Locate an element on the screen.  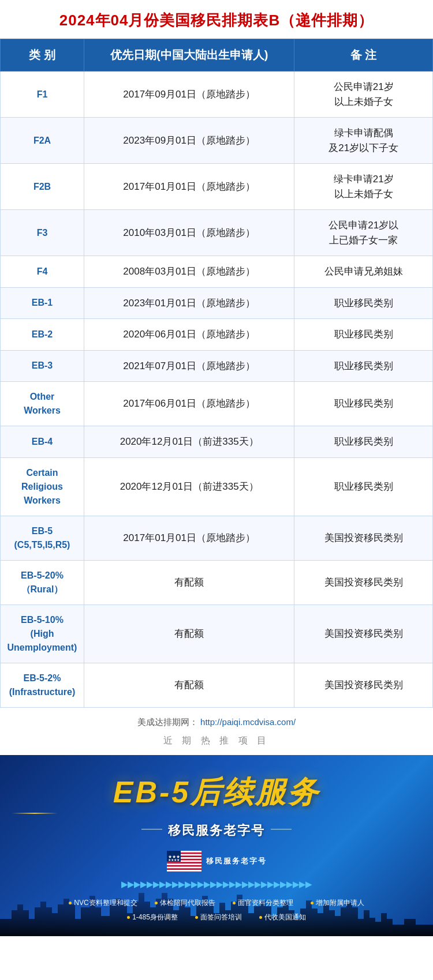
table-row: EB-32021年07月01日（原地踏步）职业移民类别 is located at coordinates (217, 366).